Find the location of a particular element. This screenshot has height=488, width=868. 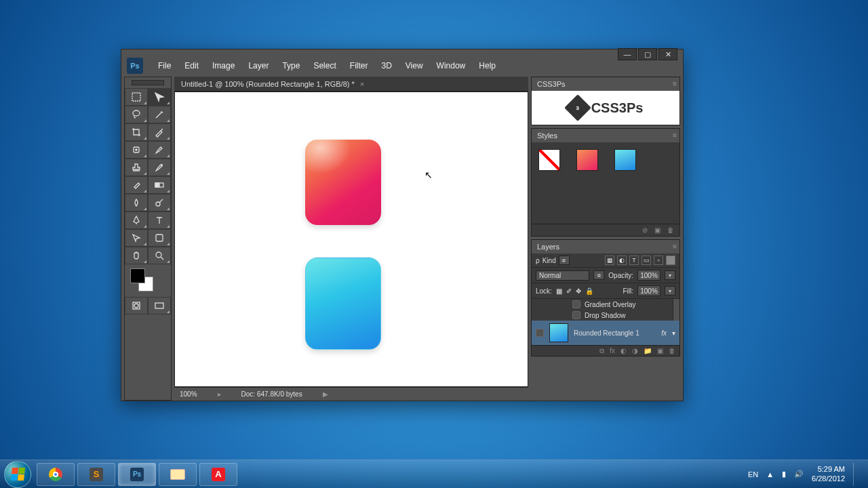

link-icon: ⧉ is located at coordinates (602, 351).